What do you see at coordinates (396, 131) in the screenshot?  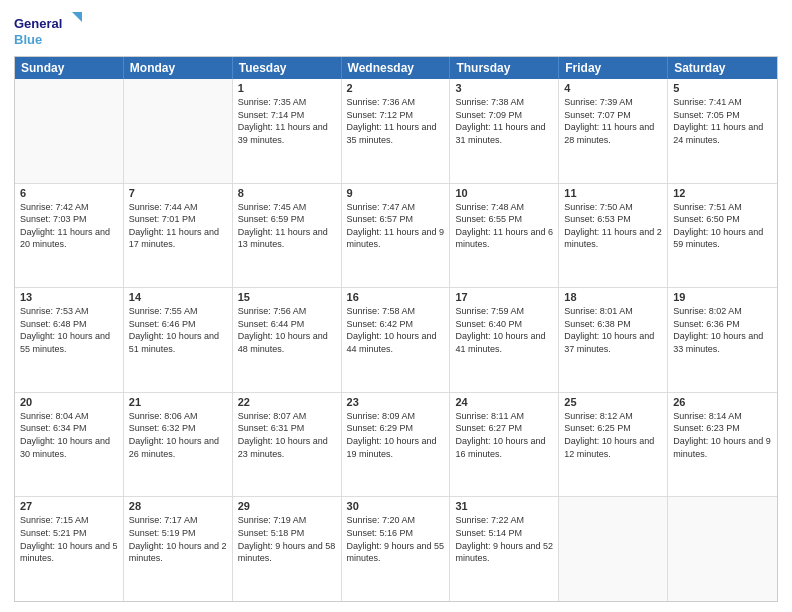 I see `day-cell-2: 2Sunrise: 7:36 AM Sunset: 7:12 PM Daylig…` at bounding box center [396, 131].